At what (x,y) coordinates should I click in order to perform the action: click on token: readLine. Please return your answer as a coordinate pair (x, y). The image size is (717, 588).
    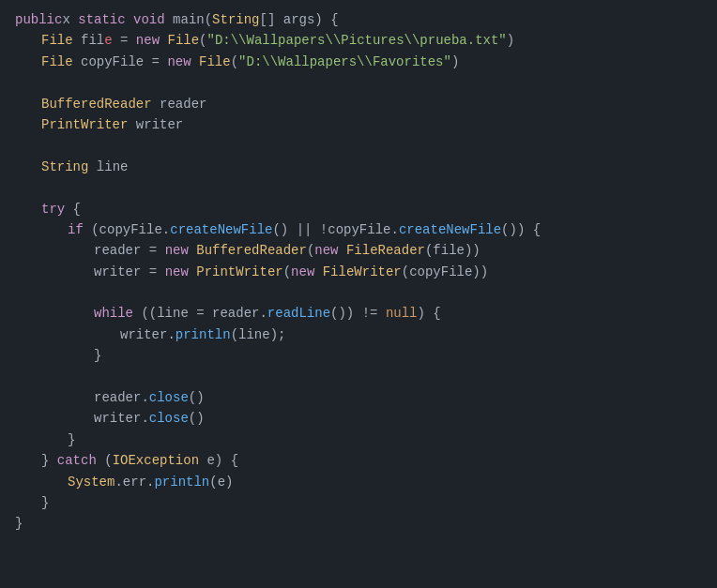
    Looking at the image, I should click on (298, 313).